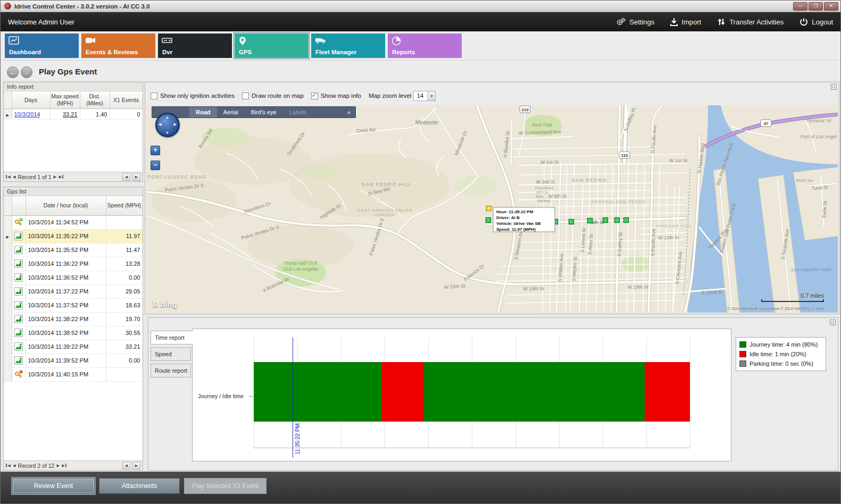  Describe the element at coordinates (167, 133) in the screenshot. I see `pan-south-icon: ▼` at that location.